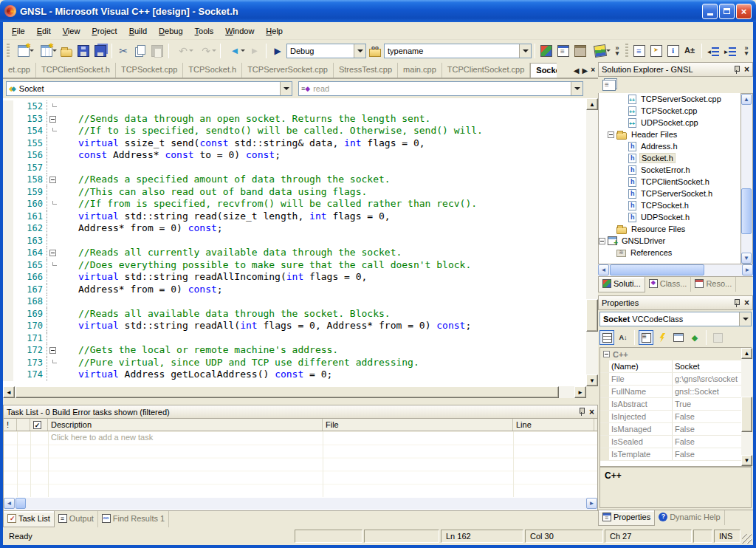 This screenshot has height=548, width=756. Describe the element at coordinates (712, 391) in the screenshot. I see `property-value: gnsl::Socket` at that location.